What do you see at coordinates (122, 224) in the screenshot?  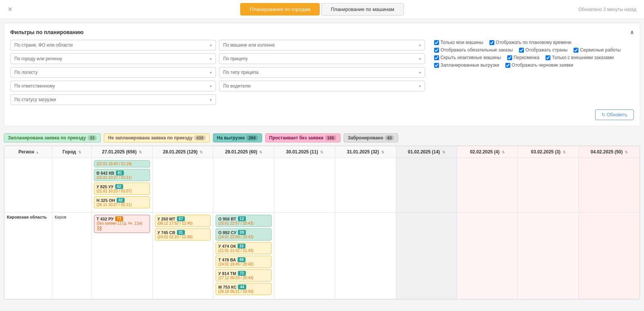 I see `vehicle-card: Т 432 РУ 73 (без заявки 117д. 4ч. 11м) ⛓` at bounding box center [122, 224].